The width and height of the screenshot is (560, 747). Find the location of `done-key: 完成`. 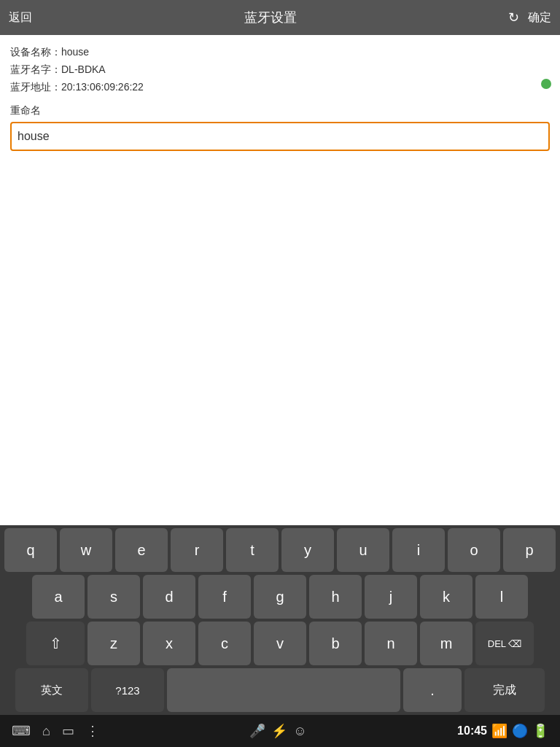

done-key: 完成 is located at coordinates (505, 690).